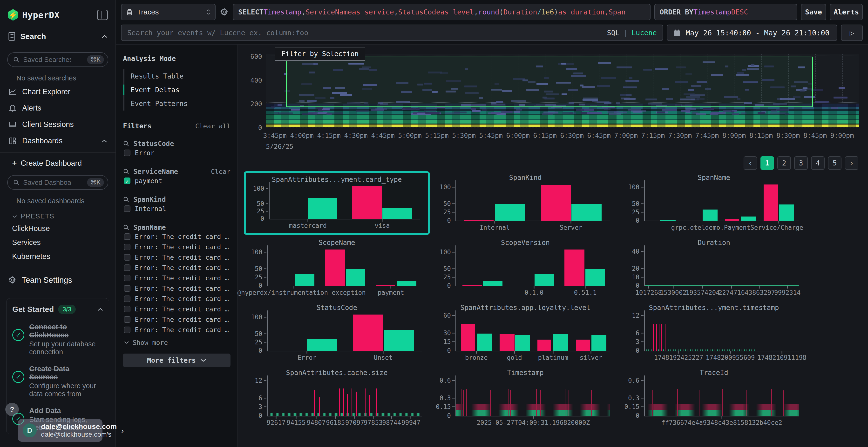 The image size is (868, 447). Describe the element at coordinates (714, 268) in the screenshot. I see `mini-chart-duration: Duration01020401017268153000219357420422…` at that location.